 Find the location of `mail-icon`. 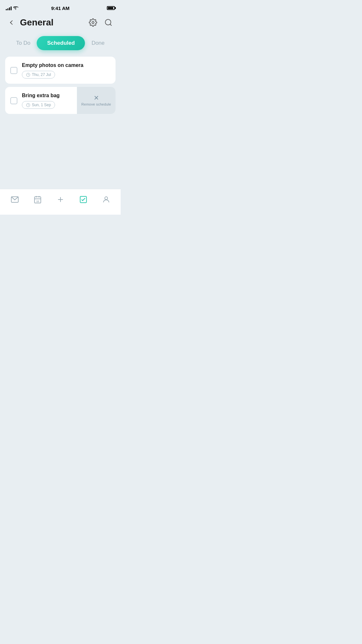

mail-icon is located at coordinates (15, 200).